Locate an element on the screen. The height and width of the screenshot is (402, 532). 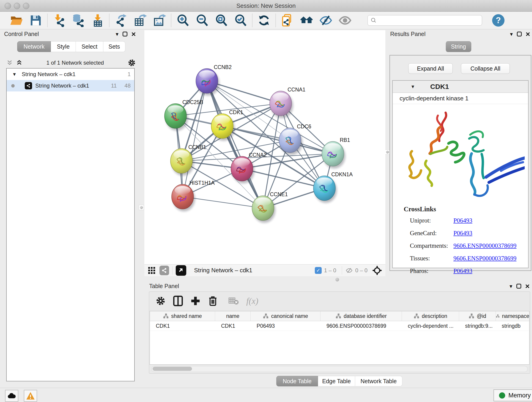
fit-content-button is located at coordinates (221, 20).